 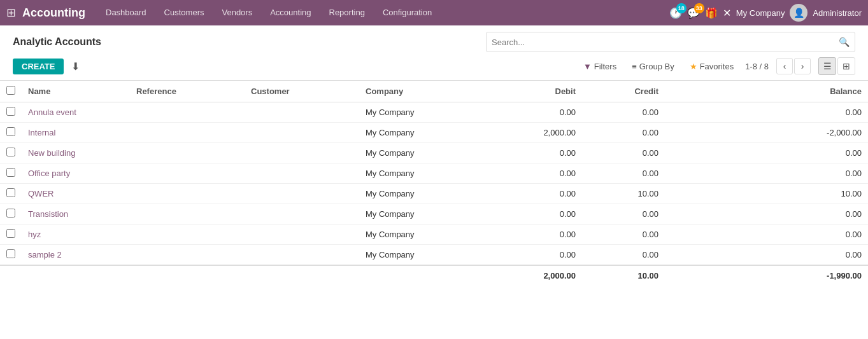 I want to click on select-all-header, so click(x=11, y=92).